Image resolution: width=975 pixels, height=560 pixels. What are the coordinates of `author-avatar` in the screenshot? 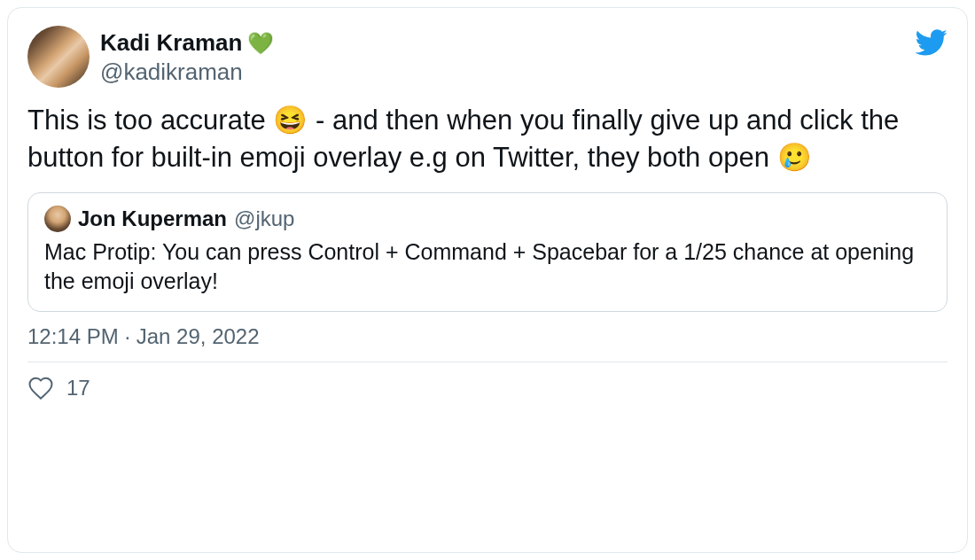 It's located at (58, 57).